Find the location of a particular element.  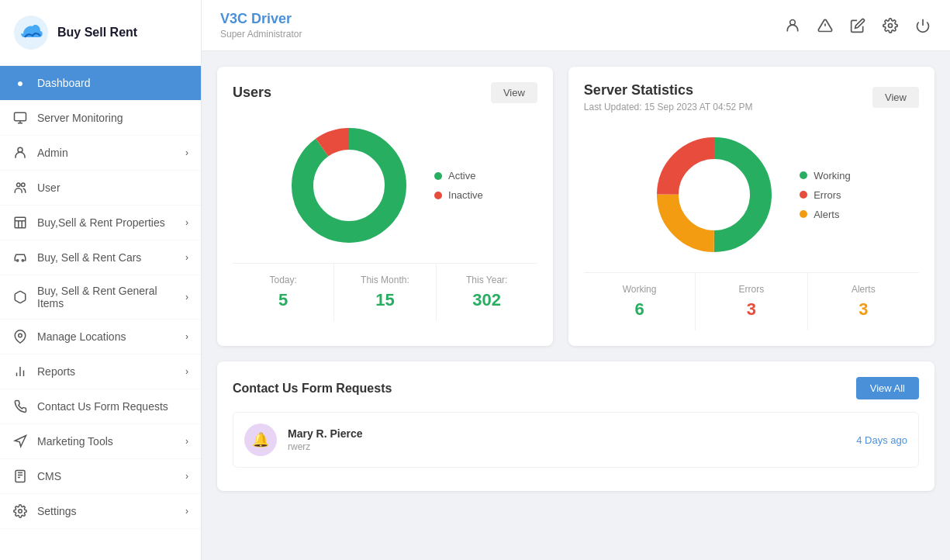

sidebar-label-contact-form: Contact Us Form Requests is located at coordinates (113, 406).